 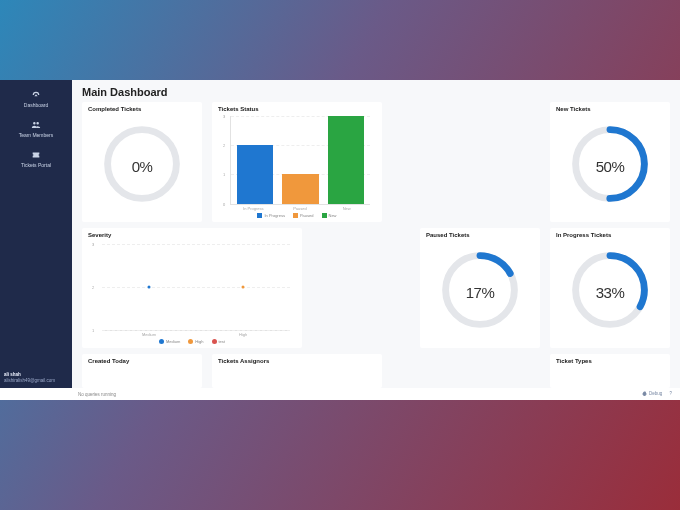 What do you see at coordinates (480, 292) in the screenshot?
I see `donut-paused: 17%` at bounding box center [480, 292].